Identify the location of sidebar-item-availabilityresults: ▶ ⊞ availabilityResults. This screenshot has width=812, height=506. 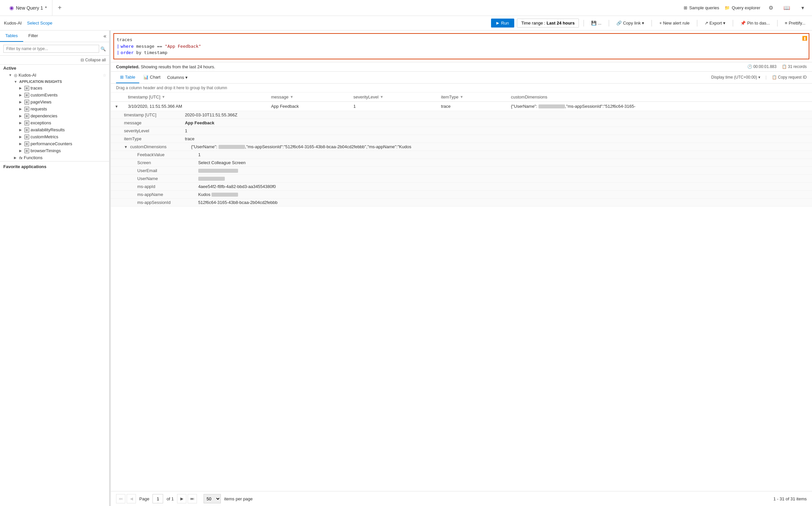
(55, 130).